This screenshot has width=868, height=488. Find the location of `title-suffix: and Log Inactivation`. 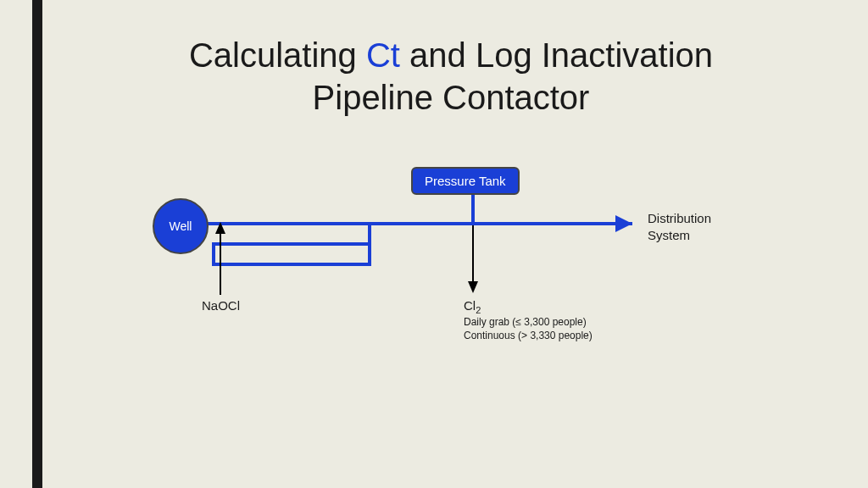

title-suffix: and Log Inactivation is located at coordinates (556, 55).